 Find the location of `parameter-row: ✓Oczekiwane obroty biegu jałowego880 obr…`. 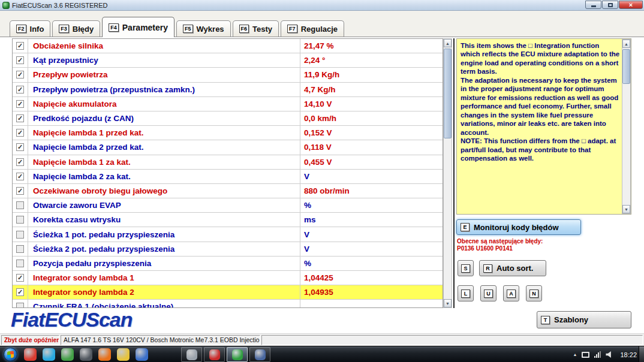

parameter-row: ✓Oczekiwane obroty biegu jałowego880 obr… is located at coordinates (228, 191).